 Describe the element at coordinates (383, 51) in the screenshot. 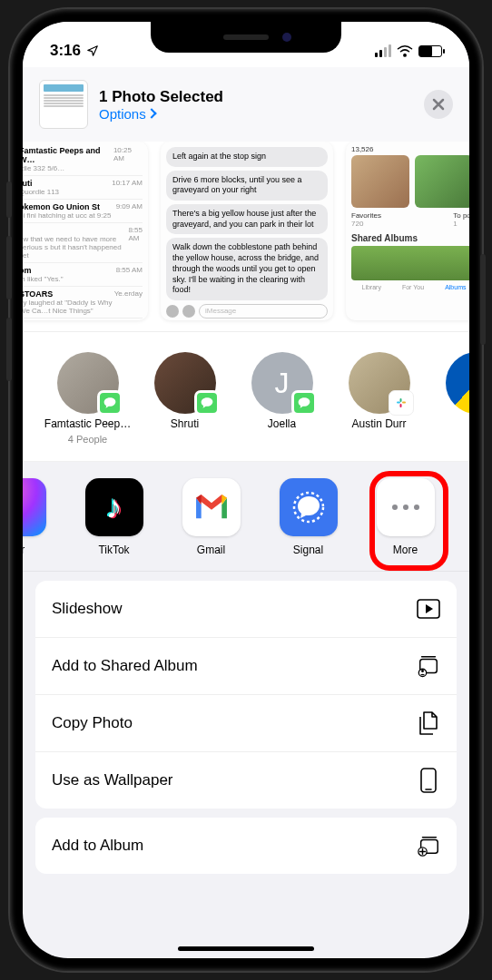

I see `cellular-icon` at that location.